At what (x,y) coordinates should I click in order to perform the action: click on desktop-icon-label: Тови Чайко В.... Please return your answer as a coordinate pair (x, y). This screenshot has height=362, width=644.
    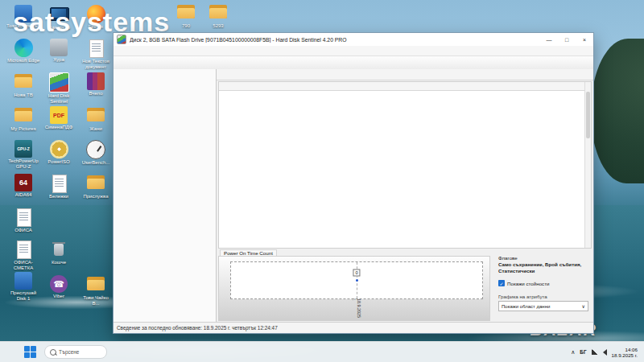
    Looking at the image, I should click on (96, 301).